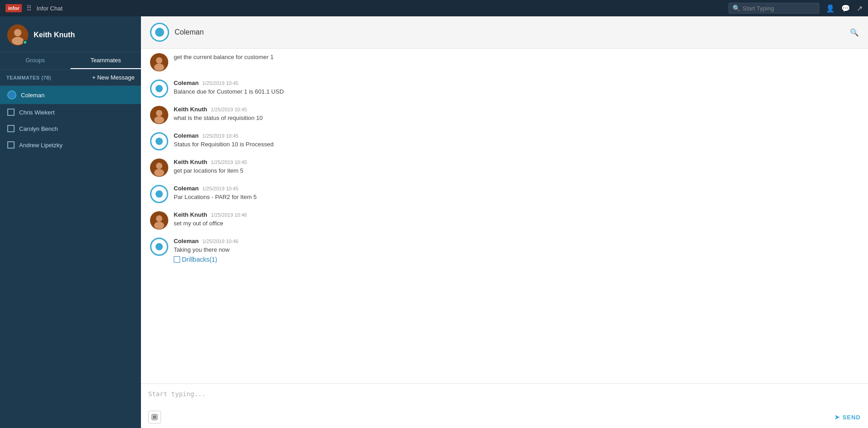  I want to click on msg-text-coleman-1: Balance due for Customer 1 is 601.1 USD, so click(229, 92).